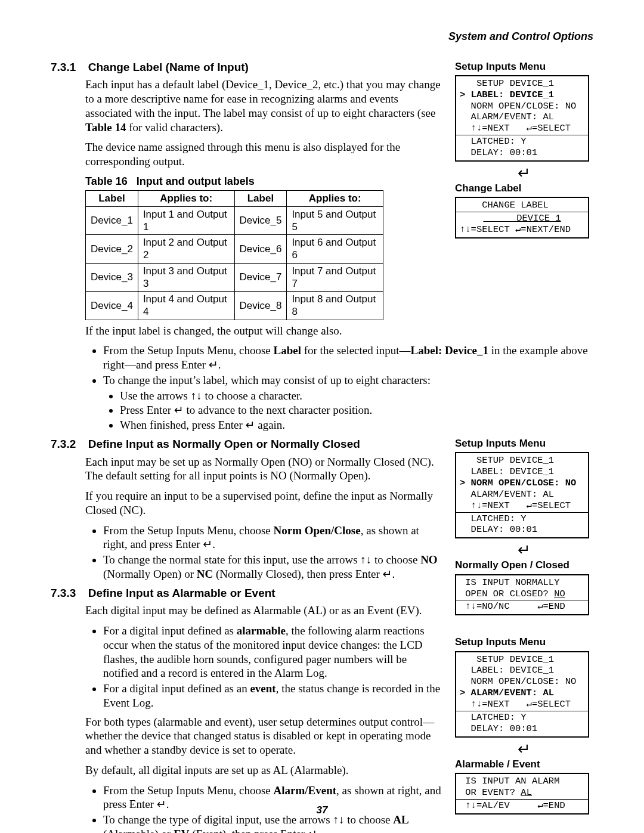  Describe the element at coordinates (196, 181) in the screenshot. I see `table-title: Input and output labels` at that location.